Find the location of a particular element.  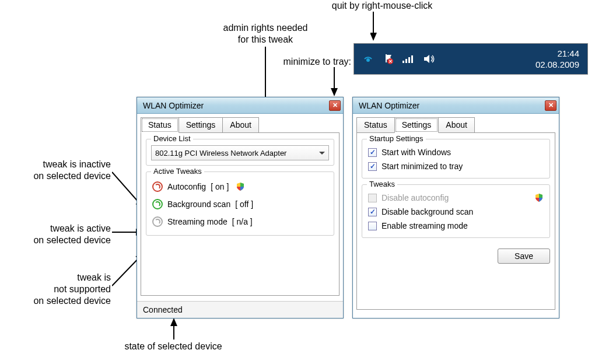

save-button: Save is located at coordinates (524, 256).